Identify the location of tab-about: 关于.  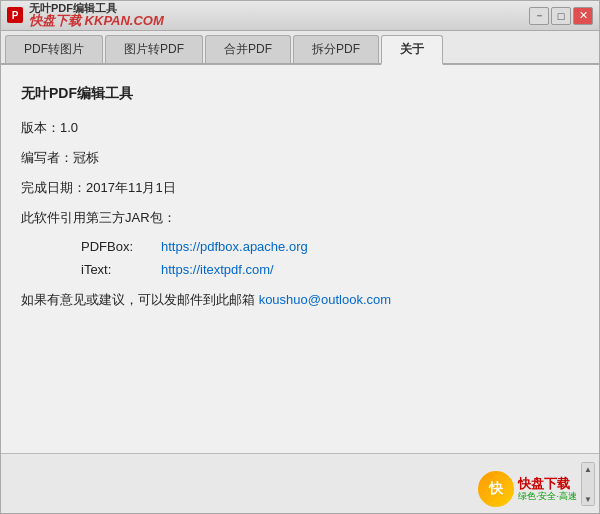
(412, 50).